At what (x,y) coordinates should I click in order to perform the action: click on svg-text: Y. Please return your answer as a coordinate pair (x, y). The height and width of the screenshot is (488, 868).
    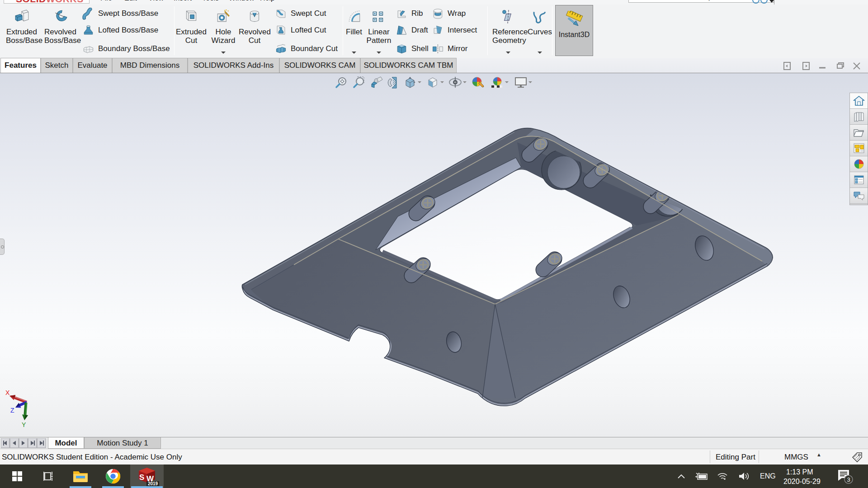
    Looking at the image, I should click on (24, 425).